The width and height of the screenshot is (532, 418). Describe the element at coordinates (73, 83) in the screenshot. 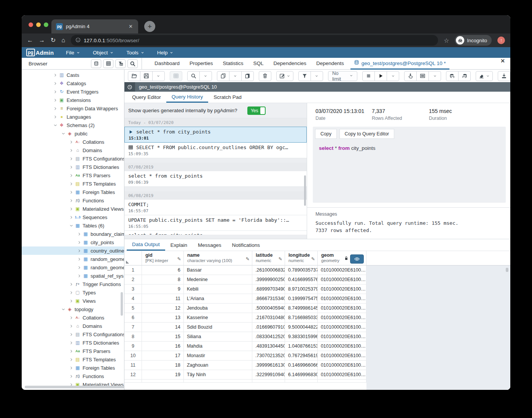

I see `sidebar-item-catalogs: ❖Catalogs` at that location.